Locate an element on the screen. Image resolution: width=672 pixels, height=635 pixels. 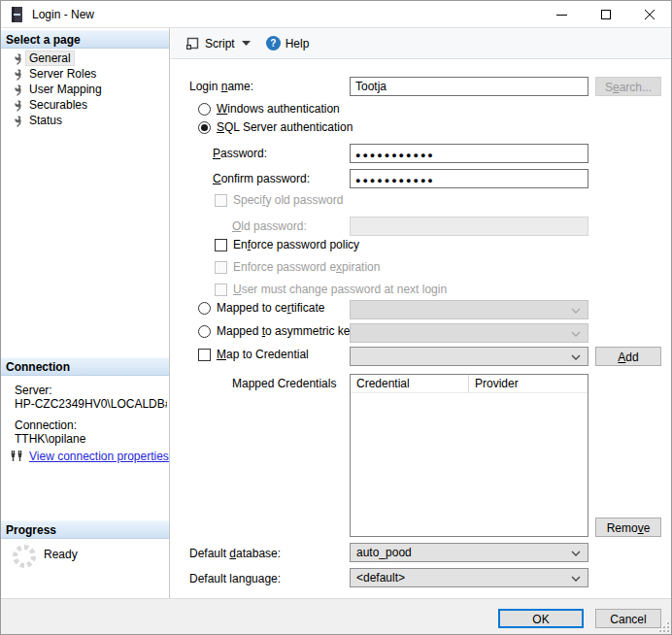
password-label: Password: is located at coordinates (240, 153).